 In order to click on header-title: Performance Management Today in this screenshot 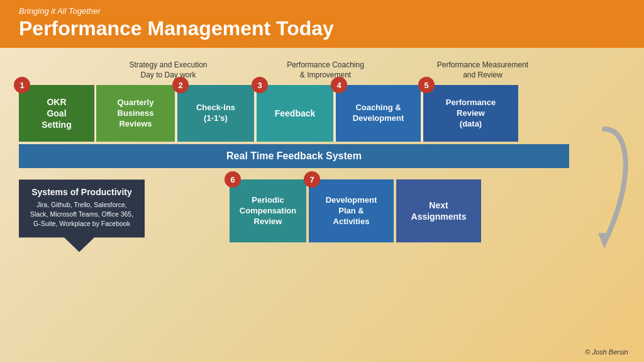, I will do `click(325, 29)`.